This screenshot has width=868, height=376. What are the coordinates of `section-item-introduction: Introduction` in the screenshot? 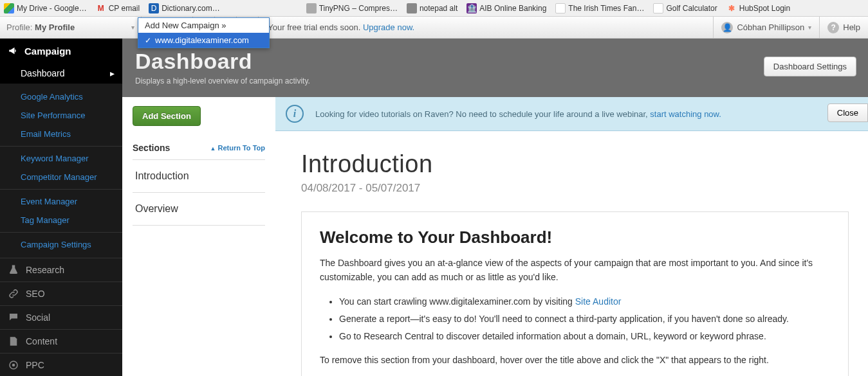 It's located at (199, 176).